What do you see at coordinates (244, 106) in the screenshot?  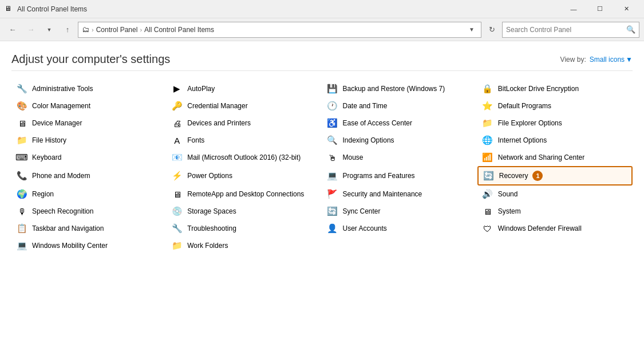 I see `control-item-credential-manager: 🔑Credential Manager` at bounding box center [244, 106].